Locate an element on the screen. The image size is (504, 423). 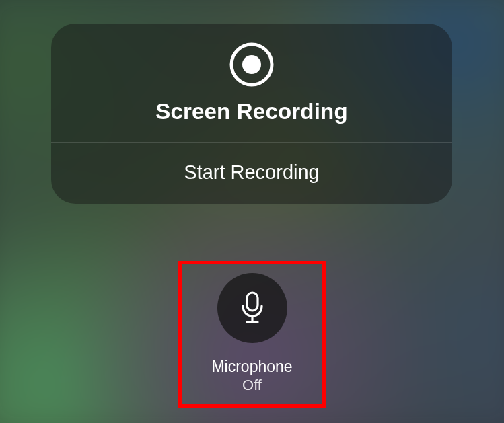
microphone-status: Off is located at coordinates (252, 385).